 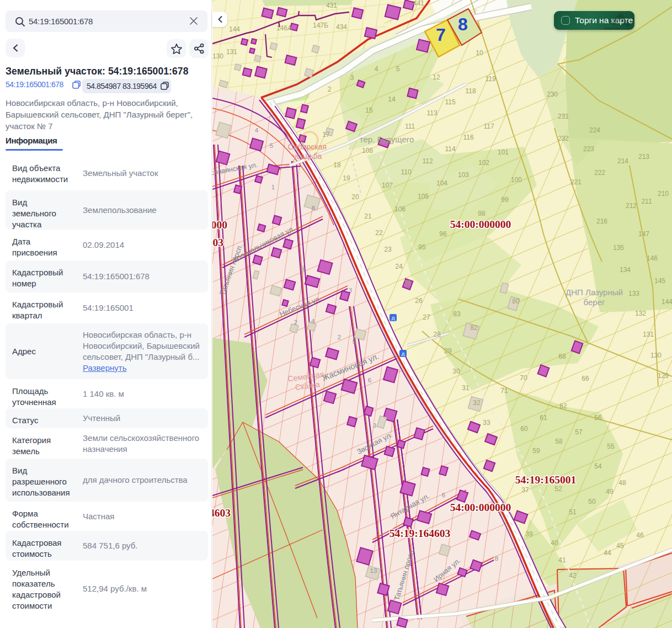 I want to click on svg-text: 31, so click(x=466, y=388).